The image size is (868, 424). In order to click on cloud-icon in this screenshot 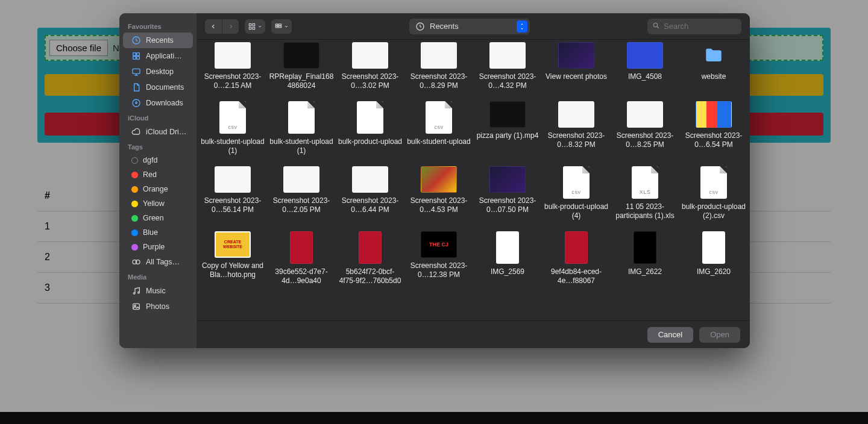, I will do `click(136, 132)`.